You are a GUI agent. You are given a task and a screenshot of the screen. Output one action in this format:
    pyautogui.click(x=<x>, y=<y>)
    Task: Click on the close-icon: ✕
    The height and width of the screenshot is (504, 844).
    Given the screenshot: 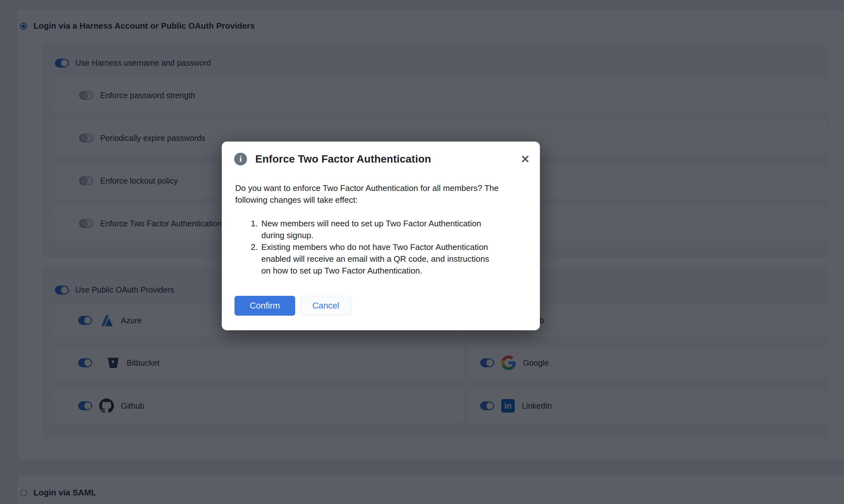 What is the action you would take?
    pyautogui.click(x=525, y=159)
    